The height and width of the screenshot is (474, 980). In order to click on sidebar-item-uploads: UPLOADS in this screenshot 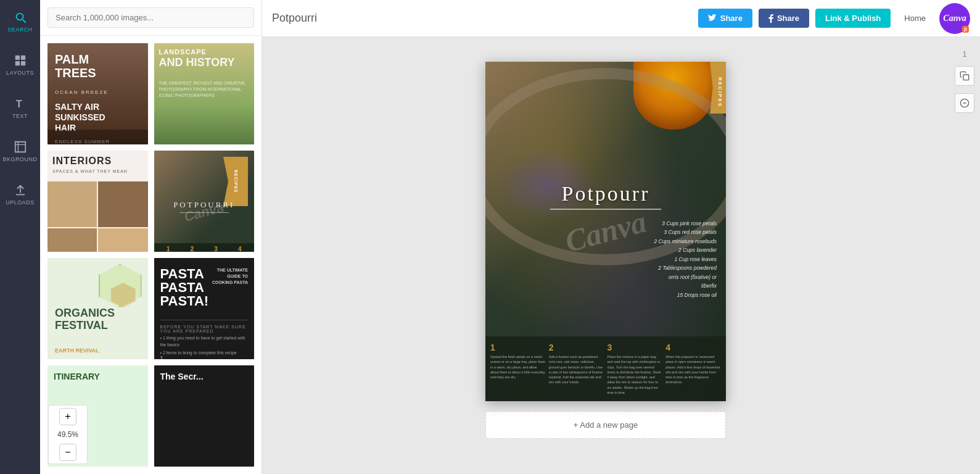, I will do `click(20, 194)`.